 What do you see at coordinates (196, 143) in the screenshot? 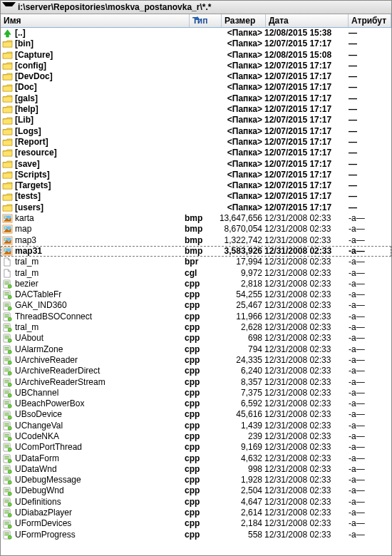
I see `table-row: [Report]<Папка>12/07/2015 17:17—` at bounding box center [196, 143].